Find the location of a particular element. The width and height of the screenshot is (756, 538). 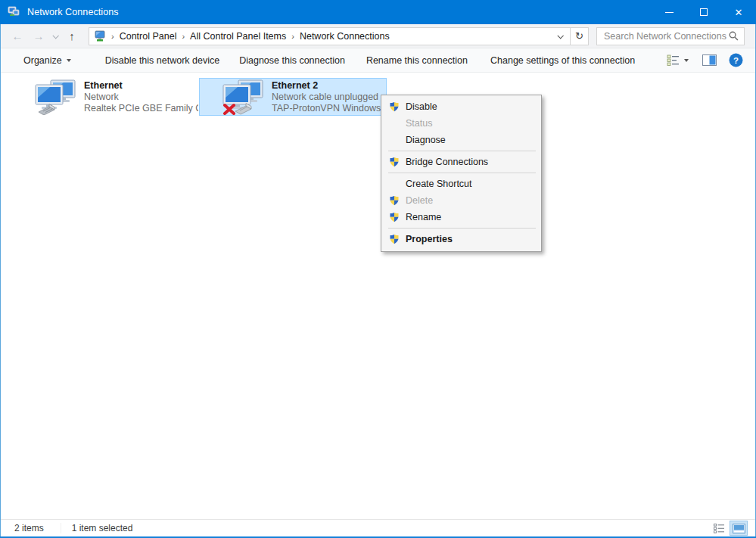

menu-item-disable: Disable is located at coordinates (462, 107).